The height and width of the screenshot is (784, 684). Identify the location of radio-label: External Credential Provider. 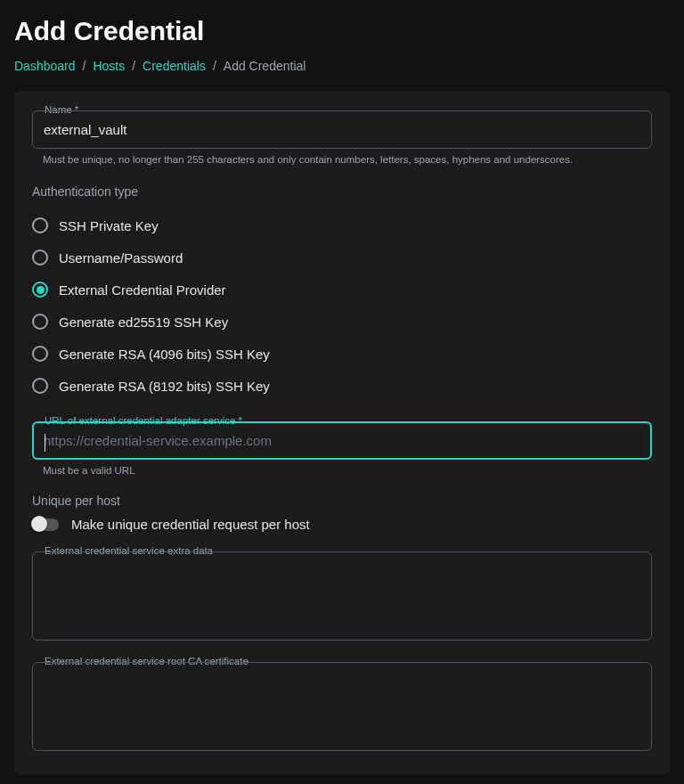
(142, 290).